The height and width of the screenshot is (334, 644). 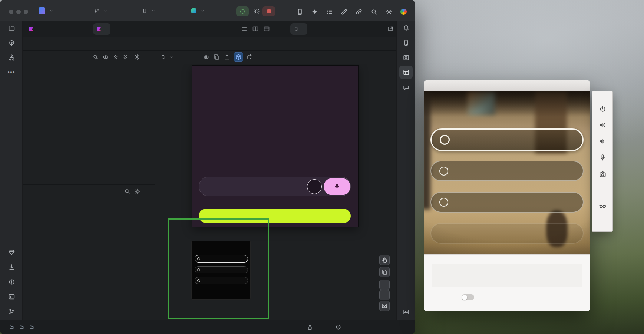 What do you see at coordinates (330, 12) in the screenshot?
I see `todo-list-icon` at bounding box center [330, 12].